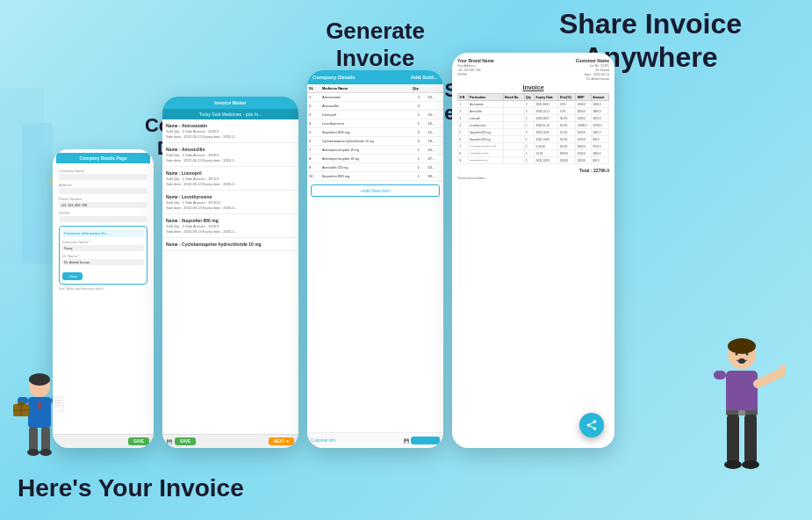 Image resolution: width=812 pixels, height=520 pixels. What do you see at coordinates (104, 255) in the screenshot?
I see `customer-section: Customer Information fo... Customer Name…` at bounding box center [104, 255].